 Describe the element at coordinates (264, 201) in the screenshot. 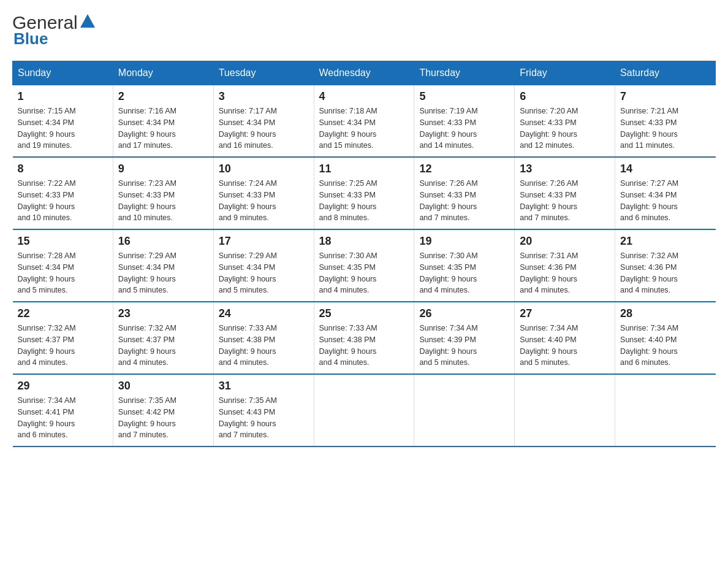

I see `day-info: Sunrise: 7:24 AM Sunset: 4:33 PM Dayligh…` at that location.